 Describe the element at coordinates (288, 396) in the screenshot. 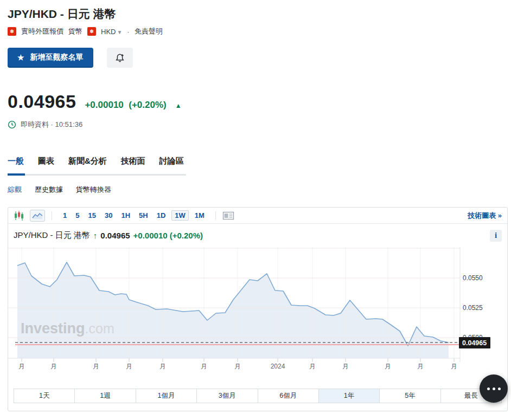

I see `range-button-4: 6個月` at that location.